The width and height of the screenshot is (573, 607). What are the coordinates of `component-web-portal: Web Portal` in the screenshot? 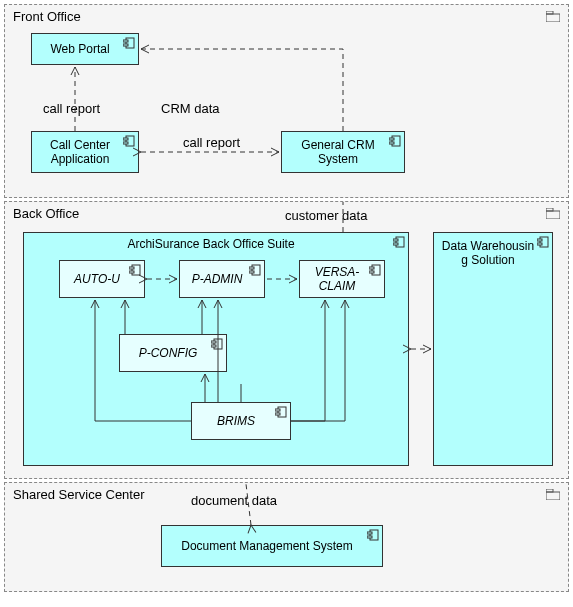 It's located at (85, 49).